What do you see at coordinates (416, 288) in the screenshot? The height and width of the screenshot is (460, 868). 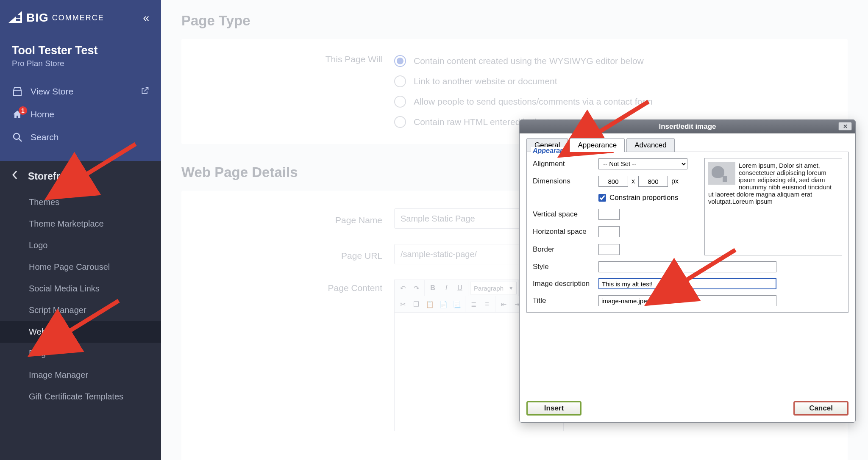 I see `redo-icon: ↷` at bounding box center [416, 288].